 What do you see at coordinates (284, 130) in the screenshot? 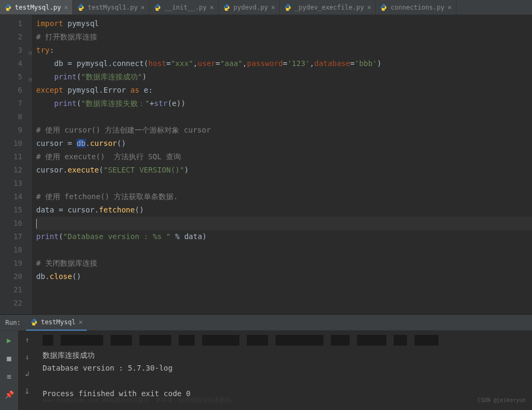
I see `code-line: # 使用 cursor() 方法创建一个游标对象 cursor` at bounding box center [284, 130].